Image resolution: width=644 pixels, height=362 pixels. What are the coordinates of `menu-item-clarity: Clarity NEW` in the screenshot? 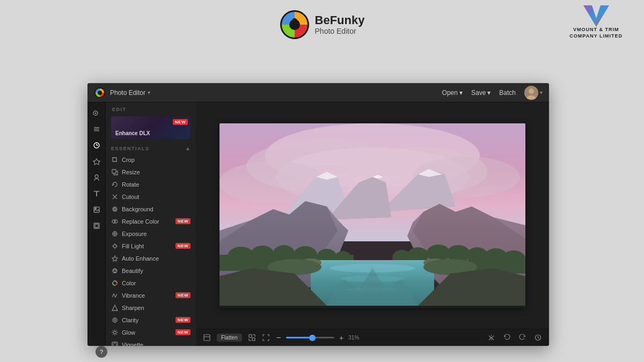 It's located at (151, 320).